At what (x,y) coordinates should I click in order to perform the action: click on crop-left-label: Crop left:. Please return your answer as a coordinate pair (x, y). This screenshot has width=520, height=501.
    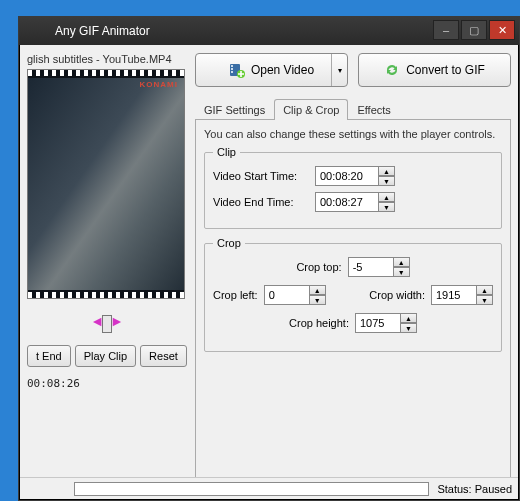
    Looking at the image, I should click on (236, 295).